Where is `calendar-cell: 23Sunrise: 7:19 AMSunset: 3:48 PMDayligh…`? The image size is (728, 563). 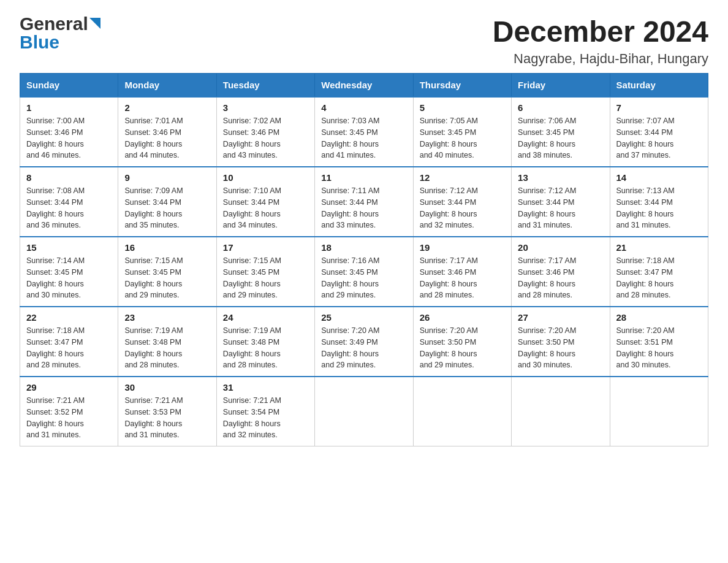 calendar-cell: 23Sunrise: 7:19 AMSunset: 3:48 PMDayligh… is located at coordinates (167, 342).